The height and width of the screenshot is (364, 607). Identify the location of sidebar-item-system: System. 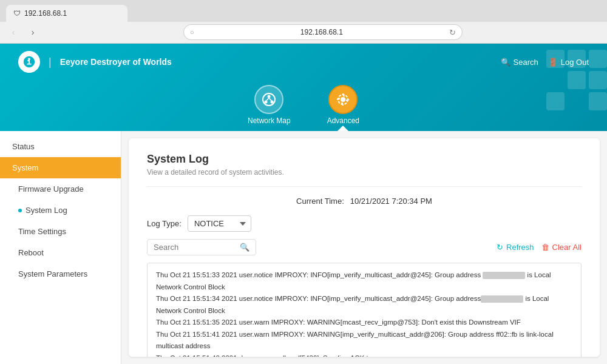
(61, 167).